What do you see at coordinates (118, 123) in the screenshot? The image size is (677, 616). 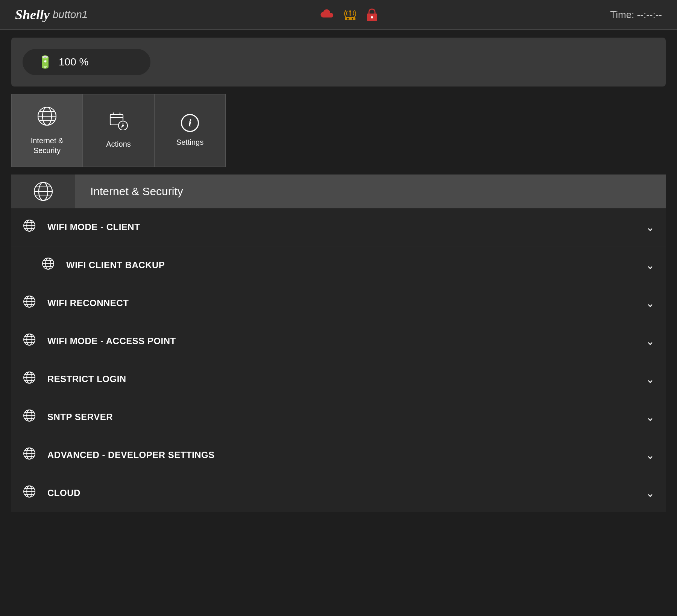 I see `actions-icon-tab` at bounding box center [118, 123].